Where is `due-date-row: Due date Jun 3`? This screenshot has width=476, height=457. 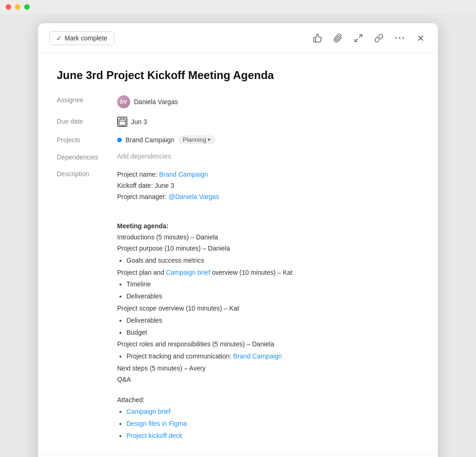 due-date-row: Due date Jun 3 is located at coordinates (238, 122).